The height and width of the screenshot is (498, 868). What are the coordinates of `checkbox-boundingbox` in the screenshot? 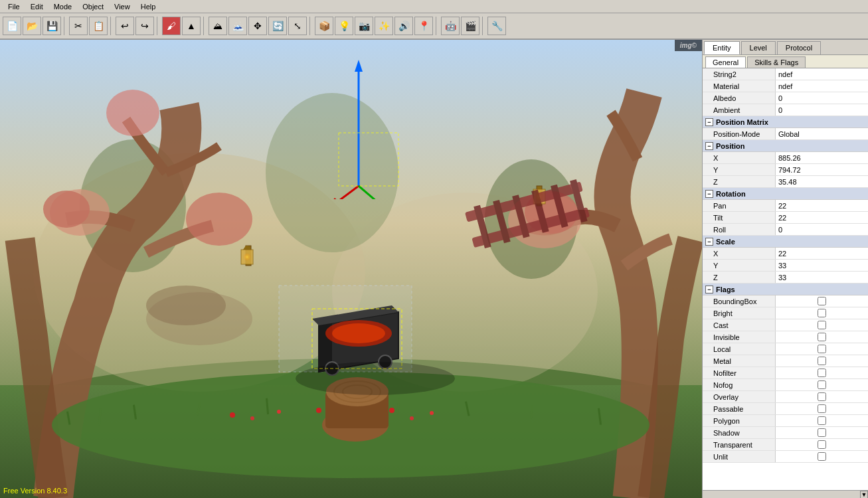 It's located at (822, 301).